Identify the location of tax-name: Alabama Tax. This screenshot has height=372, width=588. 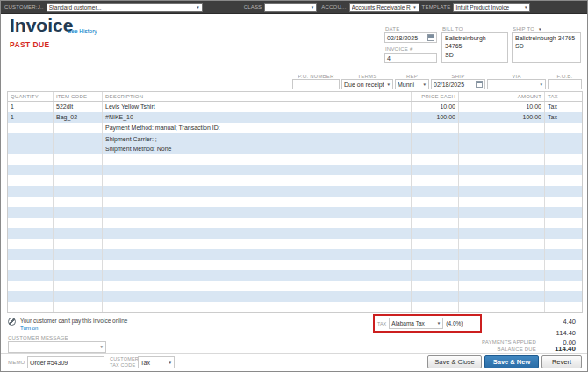
(413, 323).